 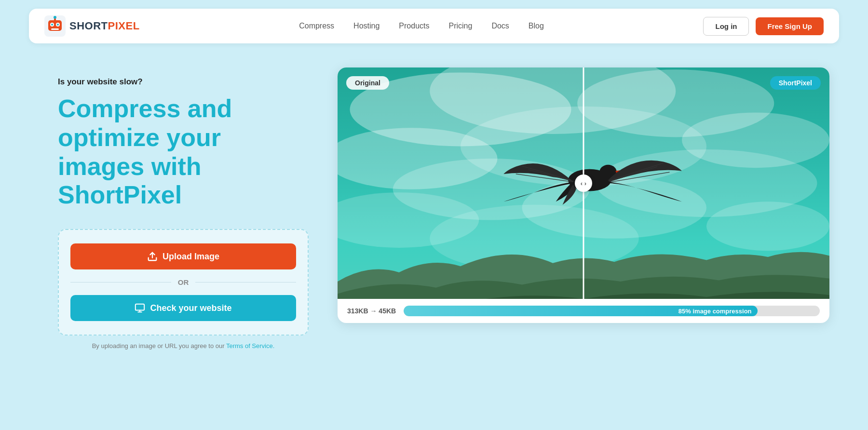 I want to click on nav-docs: Docs, so click(x=500, y=26).